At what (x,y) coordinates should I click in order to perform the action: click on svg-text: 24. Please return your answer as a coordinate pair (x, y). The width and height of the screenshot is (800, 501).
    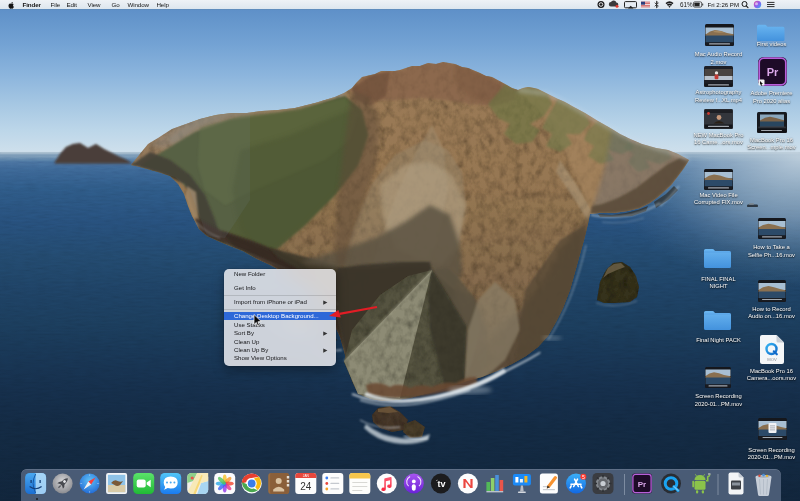
    Looking at the image, I should click on (306, 486).